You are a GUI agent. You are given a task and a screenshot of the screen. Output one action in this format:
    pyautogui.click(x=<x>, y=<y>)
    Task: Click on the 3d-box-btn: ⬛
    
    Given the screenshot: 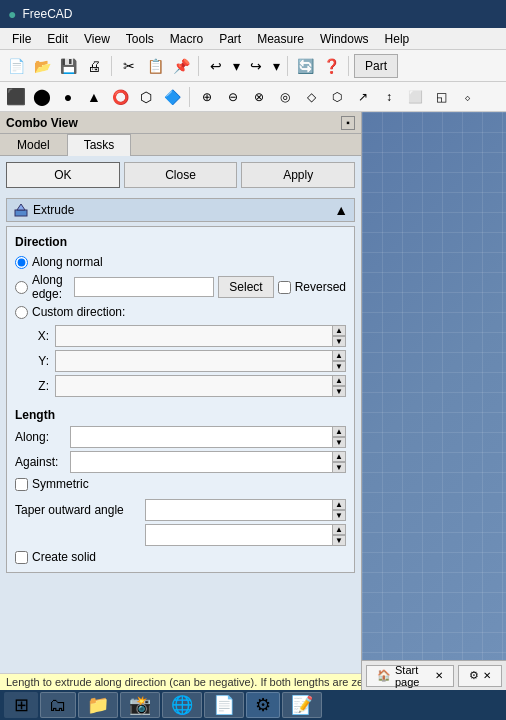 What is the action you would take?
    pyautogui.click(x=16, y=97)
    